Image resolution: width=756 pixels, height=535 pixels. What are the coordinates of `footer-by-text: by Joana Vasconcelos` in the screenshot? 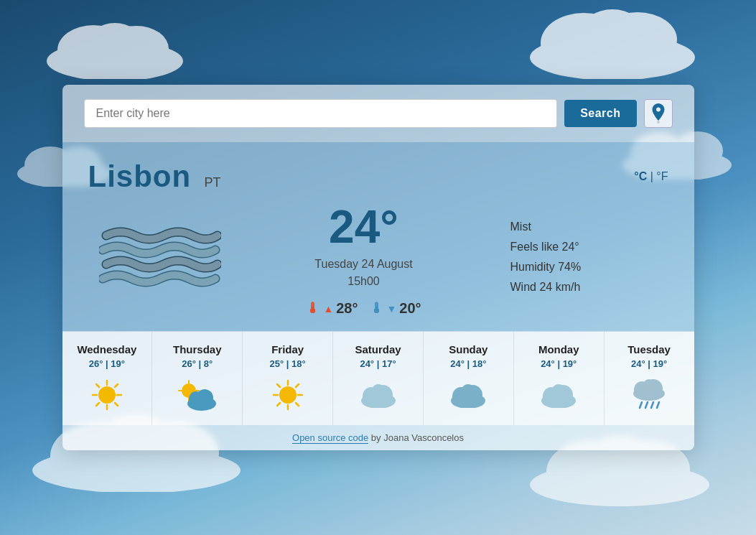 It's located at (416, 438).